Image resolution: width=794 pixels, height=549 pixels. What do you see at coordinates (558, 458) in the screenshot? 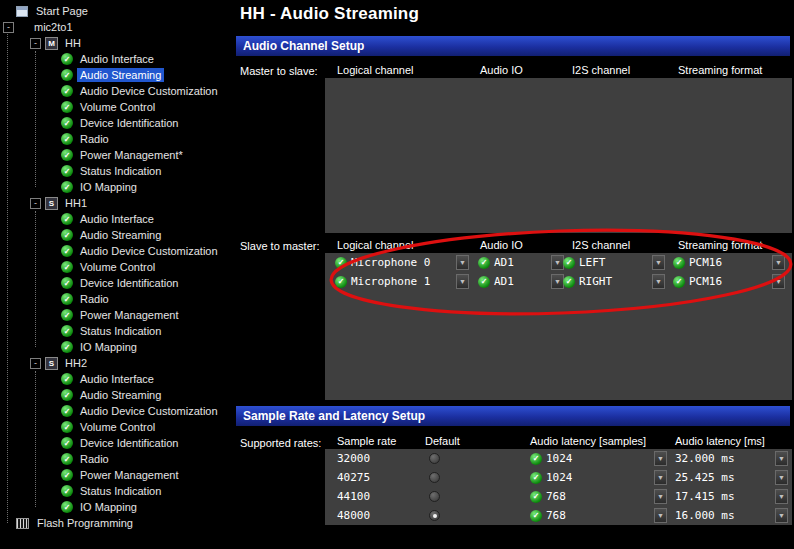
I see `sample-rate-row: 320001024▼32.000 ms▼` at bounding box center [558, 458].